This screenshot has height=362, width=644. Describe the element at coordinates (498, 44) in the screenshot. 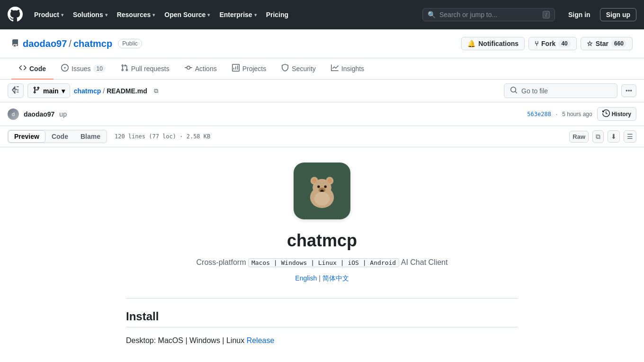

I see `notifications-label: Notifications` at that location.